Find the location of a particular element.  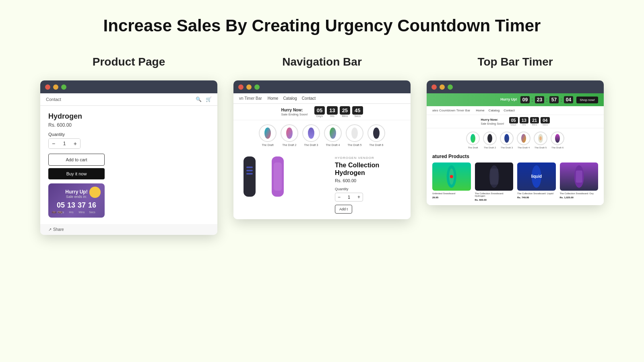

nav-timer-mins-val: 25 is located at coordinates (345, 110).